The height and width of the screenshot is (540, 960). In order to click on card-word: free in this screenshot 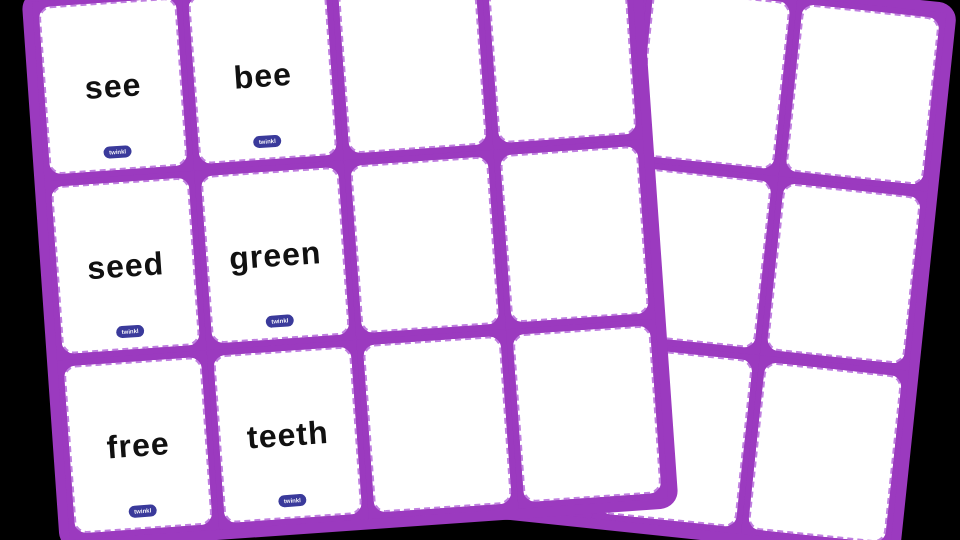, I will do `click(138, 446)`.